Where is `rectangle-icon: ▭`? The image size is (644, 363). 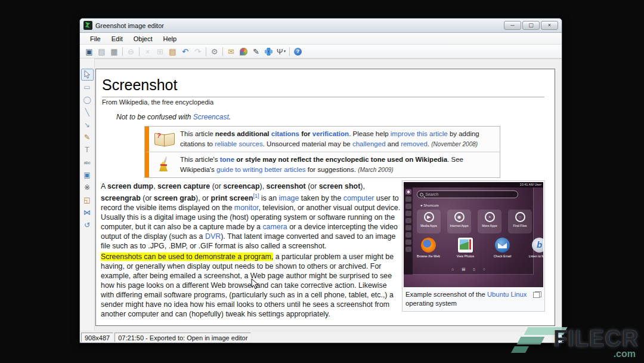
rectangle-icon: ▭ is located at coordinates (87, 87).